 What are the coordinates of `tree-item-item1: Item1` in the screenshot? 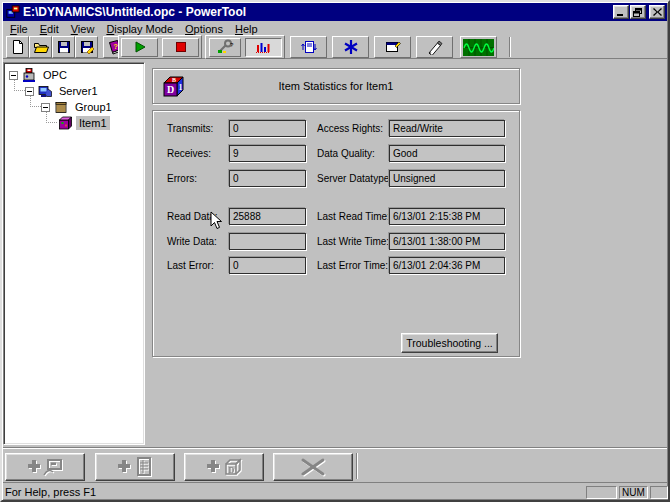 It's located at (74, 123).